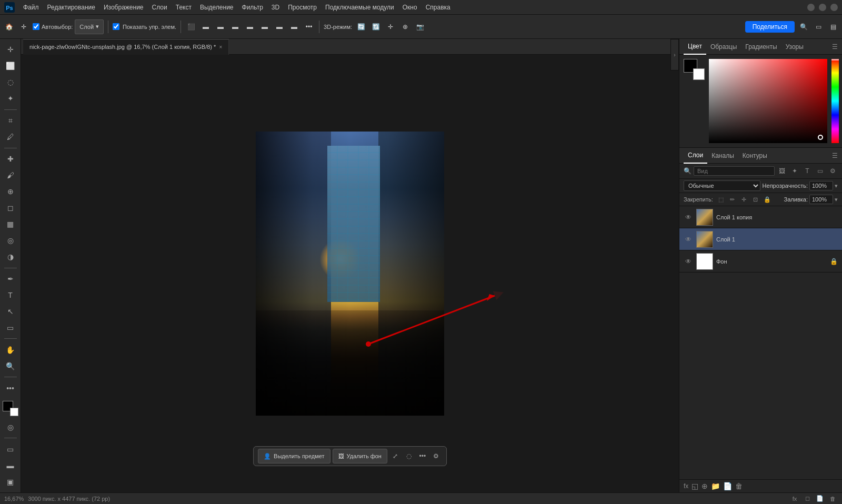  I want to click on document-tab: nick-page-zlw0owIGNtc-unsplash.jpg @ 16,…, so click(126, 47).